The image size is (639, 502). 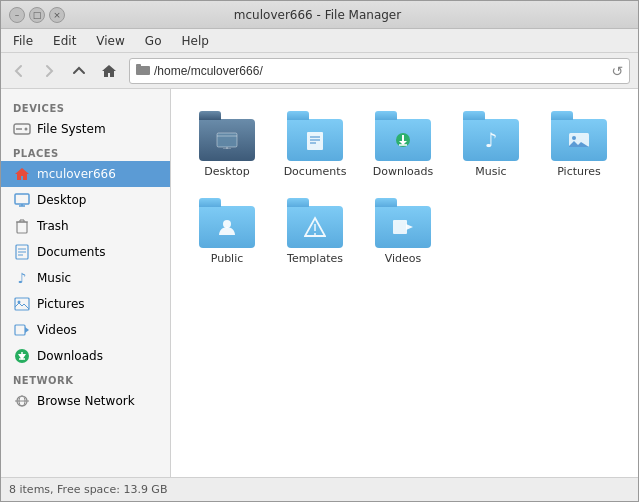 What do you see at coordinates (17, 15) in the screenshot?
I see `minimize-button: –` at bounding box center [17, 15].